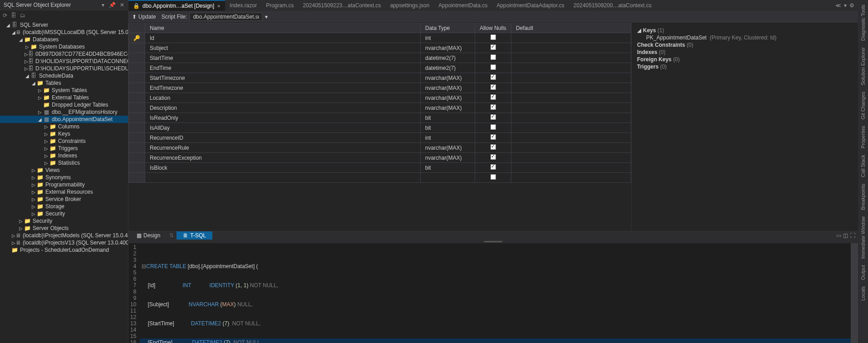 This screenshot has width=868, height=343. Describe the element at coordinates (283, 28) in the screenshot. I see `col-name-header: Name` at that location.